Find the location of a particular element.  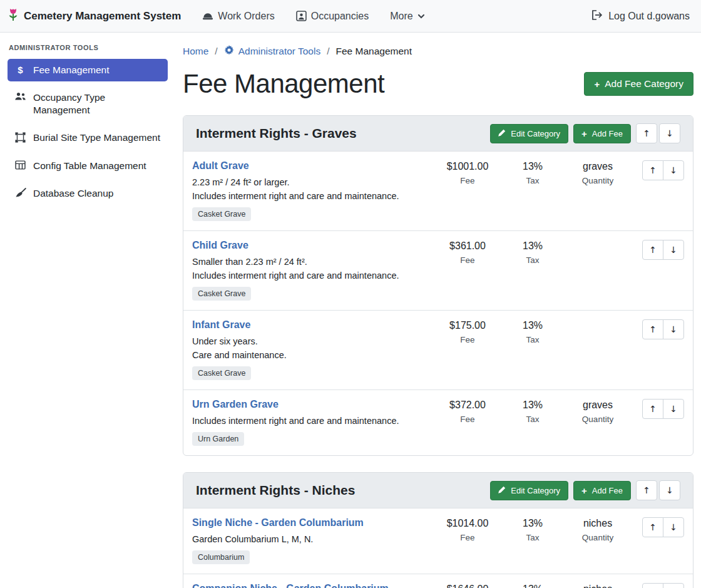

nav-occupancies-label: Occupancies is located at coordinates (340, 16).